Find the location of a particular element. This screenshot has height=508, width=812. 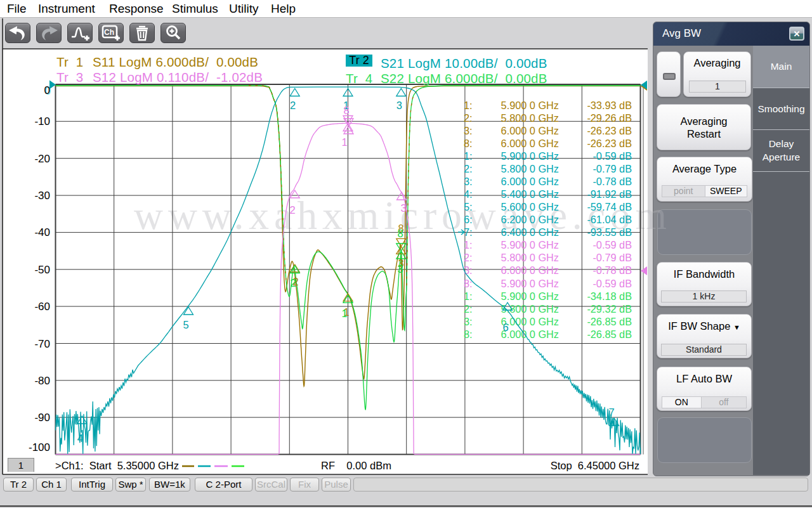

svg-text: -29.32 dB is located at coordinates (609, 309).